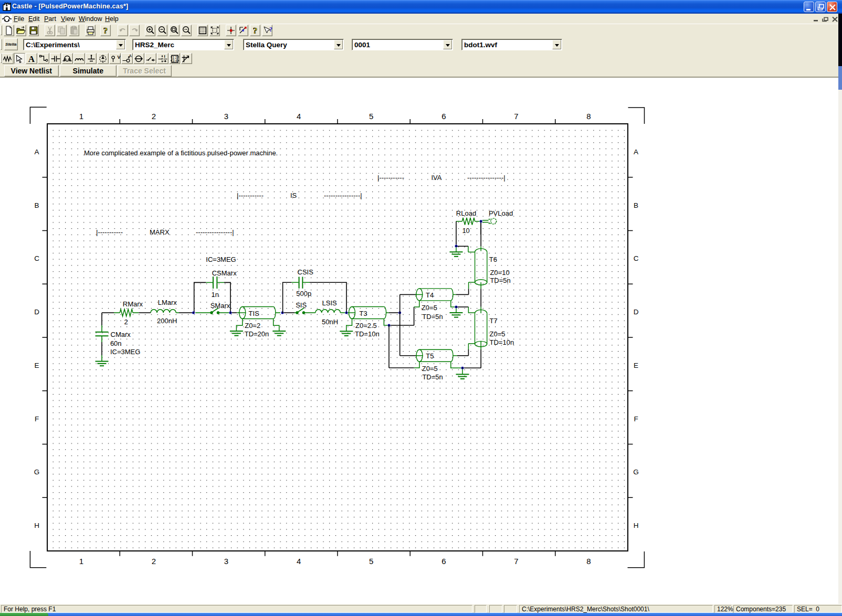  What do you see at coordinates (501, 213) in the screenshot?
I see `svg-text: PVLoad` at bounding box center [501, 213].